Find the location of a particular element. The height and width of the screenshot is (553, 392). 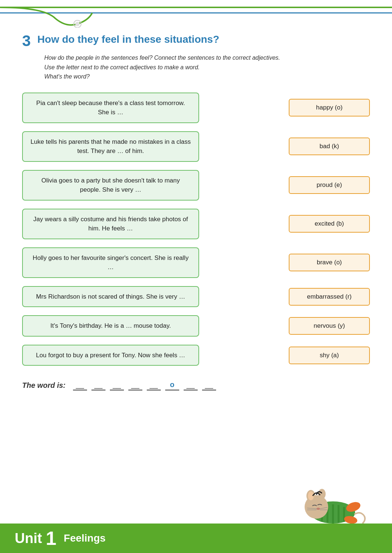

sentence-box-6: Mrs Richardson is not scared of things. … is located at coordinates (111, 297).